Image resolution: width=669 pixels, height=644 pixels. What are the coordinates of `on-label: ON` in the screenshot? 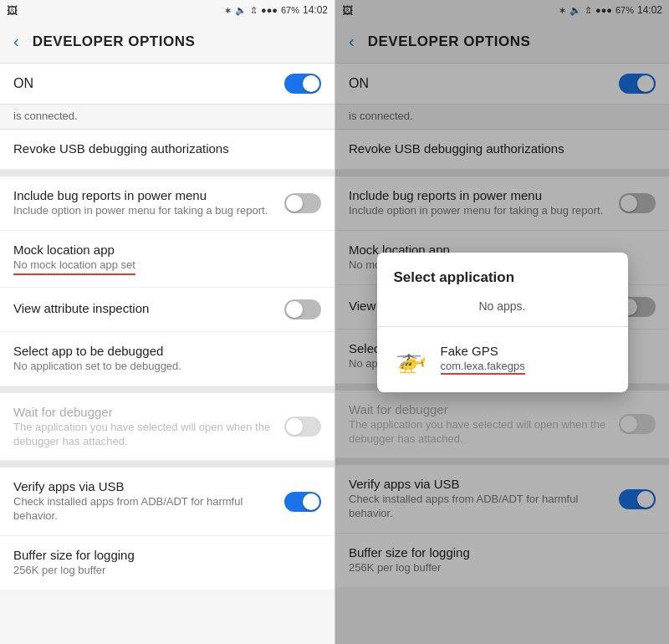 It's located at (23, 84).